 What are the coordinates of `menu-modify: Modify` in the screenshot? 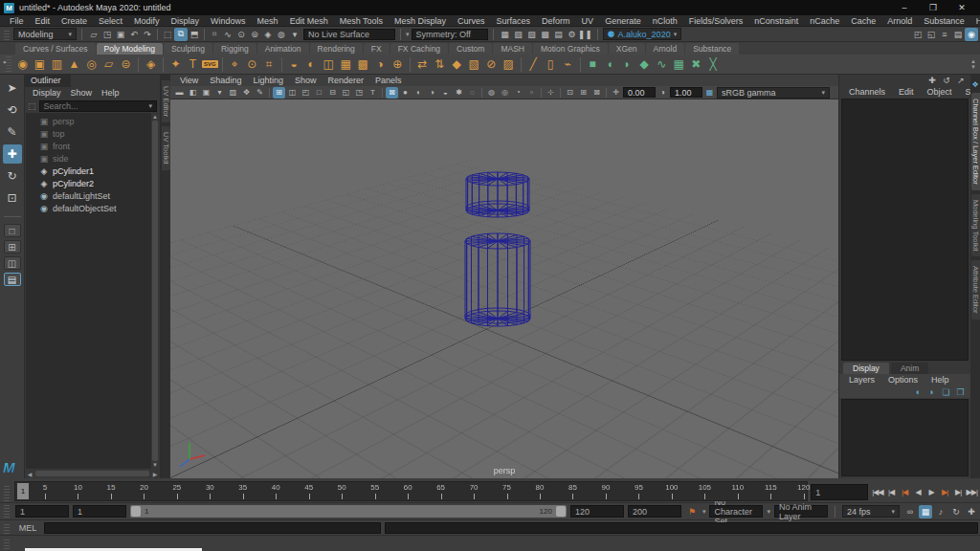 It's located at (147, 21).